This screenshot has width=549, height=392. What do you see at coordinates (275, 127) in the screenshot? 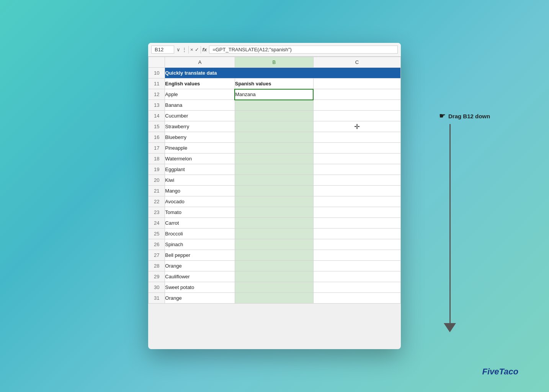
I see `table-row: 15Strawberry✛` at bounding box center [275, 127].